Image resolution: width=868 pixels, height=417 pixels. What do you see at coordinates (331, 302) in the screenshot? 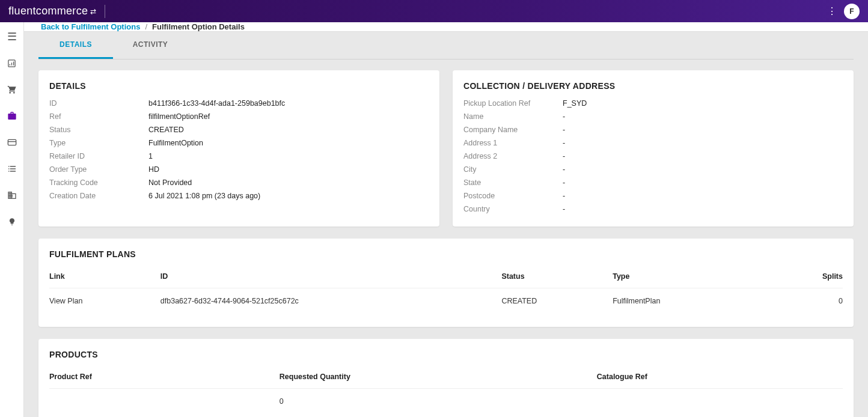
I see `plan-id-cell: dfb3a627-6d32-4744-9064-521cf25c672c` at bounding box center [331, 302].